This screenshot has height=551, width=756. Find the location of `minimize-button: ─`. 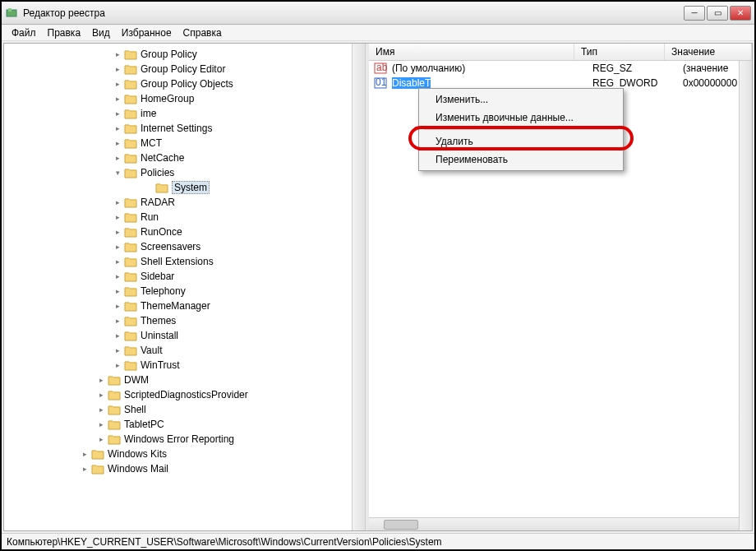

minimize-button: ─ is located at coordinates (694, 13).